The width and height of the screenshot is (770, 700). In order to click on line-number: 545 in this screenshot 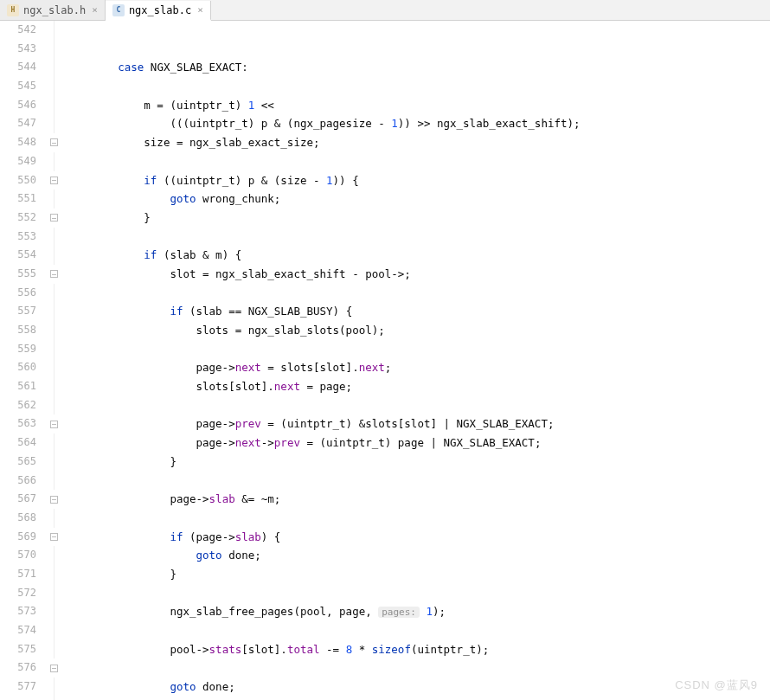, I will do `click(18, 87)`.